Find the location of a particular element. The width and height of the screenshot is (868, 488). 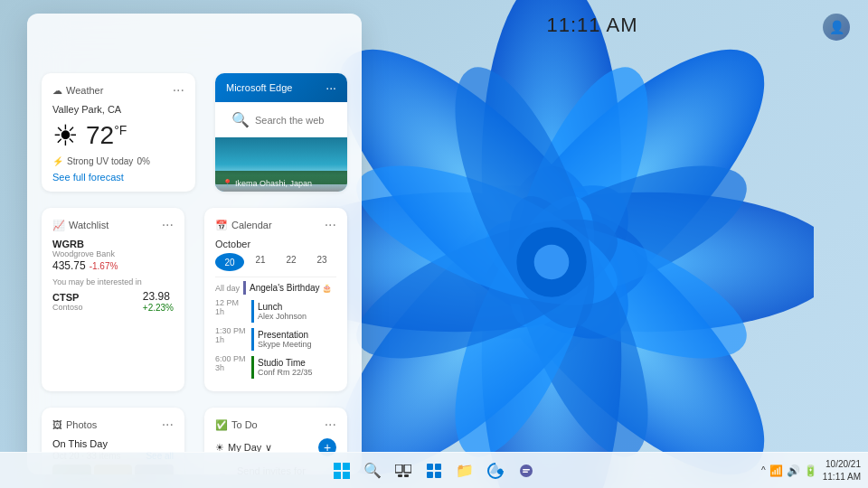

photos-title: 🖼 Photos is located at coordinates (74, 425).